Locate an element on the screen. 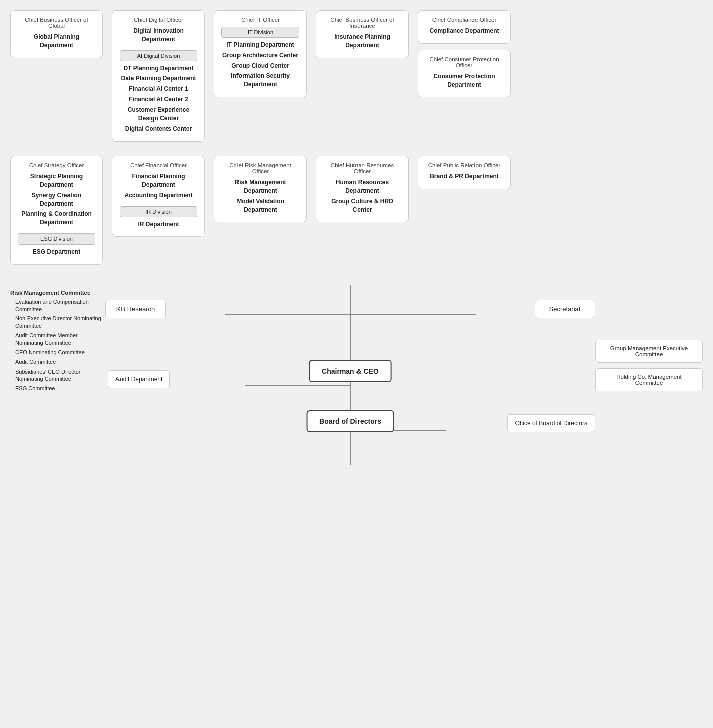  audit-committee: Audit Committee is located at coordinates (60, 362).